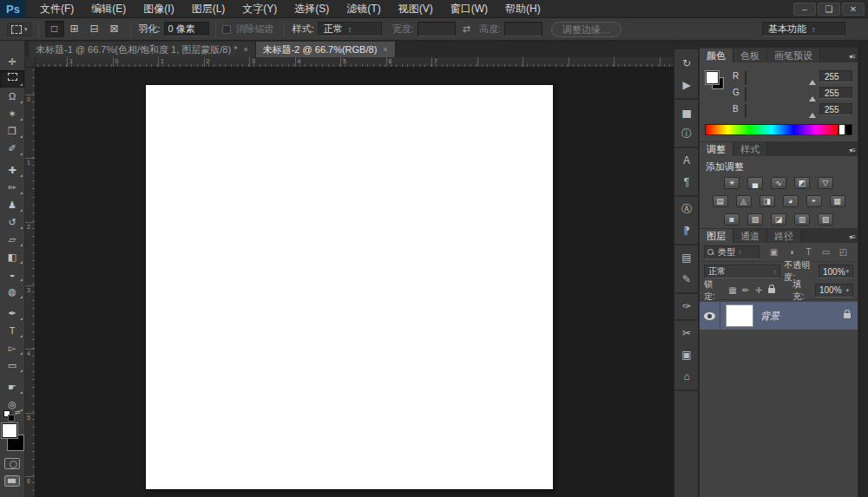  What do you see at coordinates (774, 252) in the screenshot?
I see `filter-pixel-icon: ▣` at bounding box center [774, 252].